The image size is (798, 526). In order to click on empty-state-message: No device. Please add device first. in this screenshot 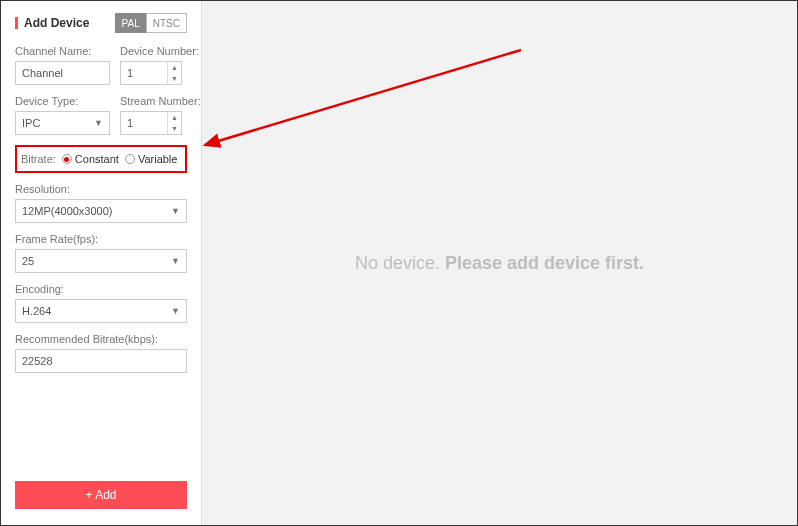, I will do `click(500, 264)`.